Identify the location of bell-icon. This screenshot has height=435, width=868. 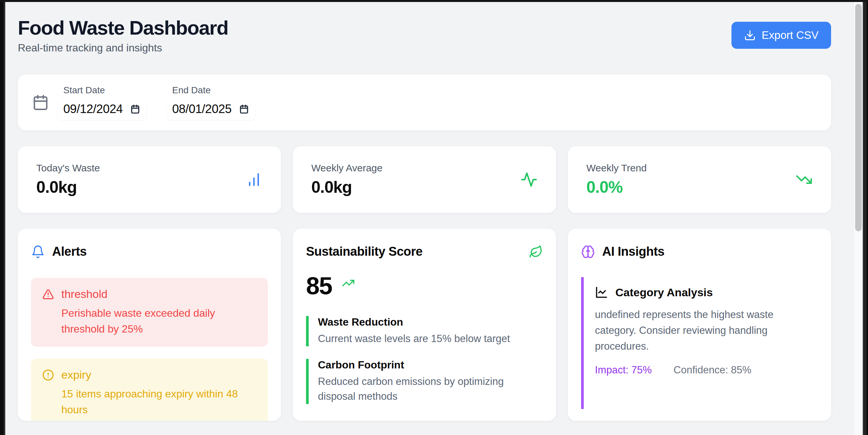
(38, 252).